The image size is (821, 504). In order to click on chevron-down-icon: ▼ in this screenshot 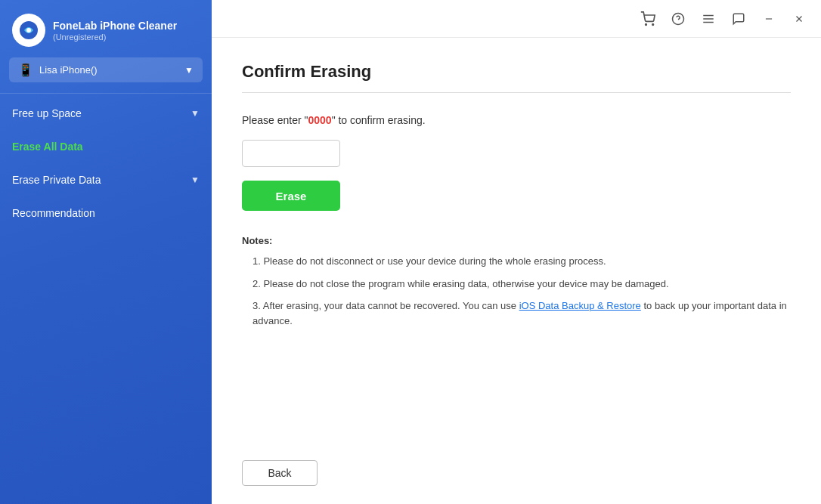, I will do `click(189, 70)`.